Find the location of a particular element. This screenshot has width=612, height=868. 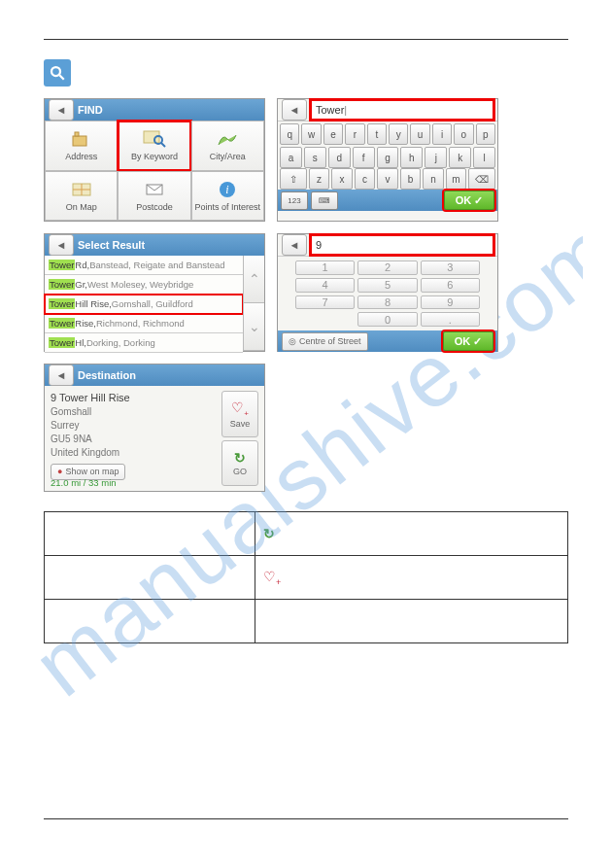

keyword-icon is located at coordinates (154, 139).